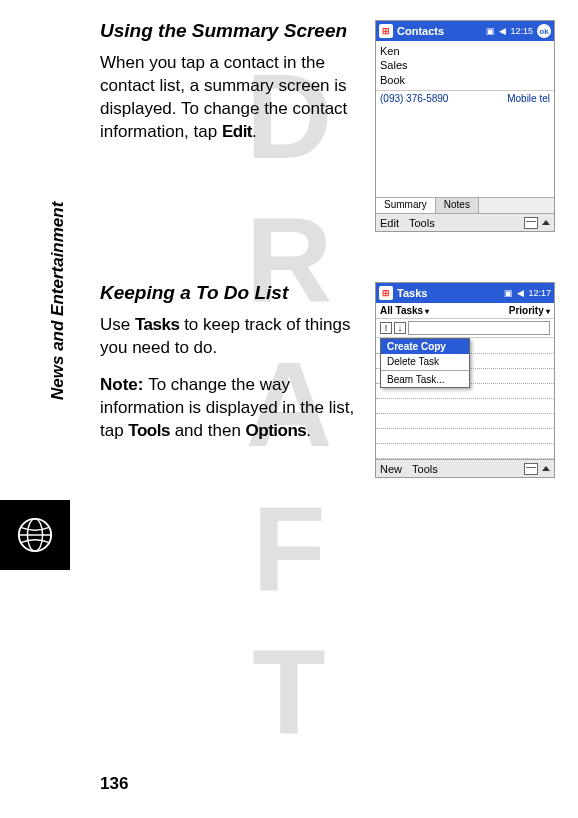  Describe the element at coordinates (540, 293) in the screenshot. I see `clock-text: 12:17` at that location.